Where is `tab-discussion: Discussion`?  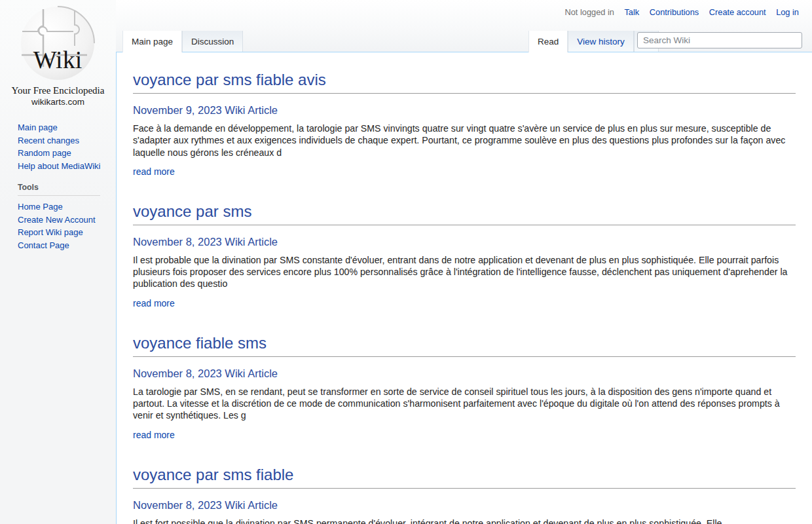 tab-discussion: Discussion is located at coordinates (212, 41).